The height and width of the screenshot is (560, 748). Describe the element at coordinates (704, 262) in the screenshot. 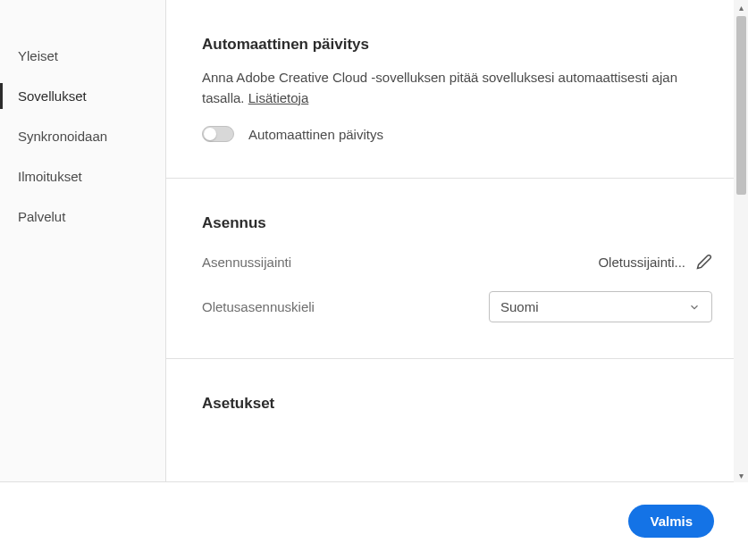

I see `edit-icon` at that location.